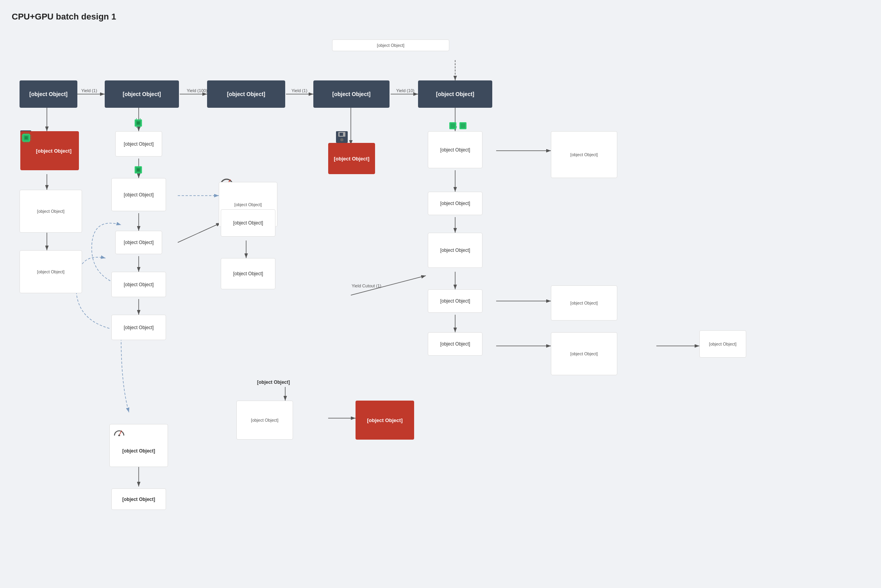  I want to click on disk-icon-save, so click(342, 137).